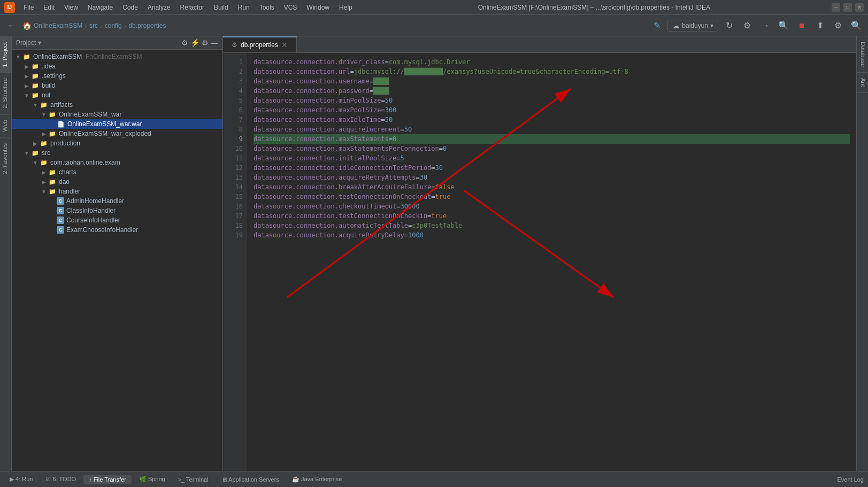 The image size is (868, 487). Describe the element at coordinates (802, 26) in the screenshot. I see `stop-button: ■` at that location.